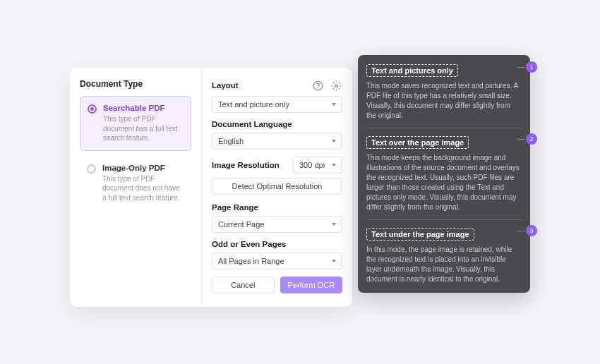  What do you see at coordinates (254, 104) in the screenshot?
I see `layout-value: Text and picture only` at bounding box center [254, 104].